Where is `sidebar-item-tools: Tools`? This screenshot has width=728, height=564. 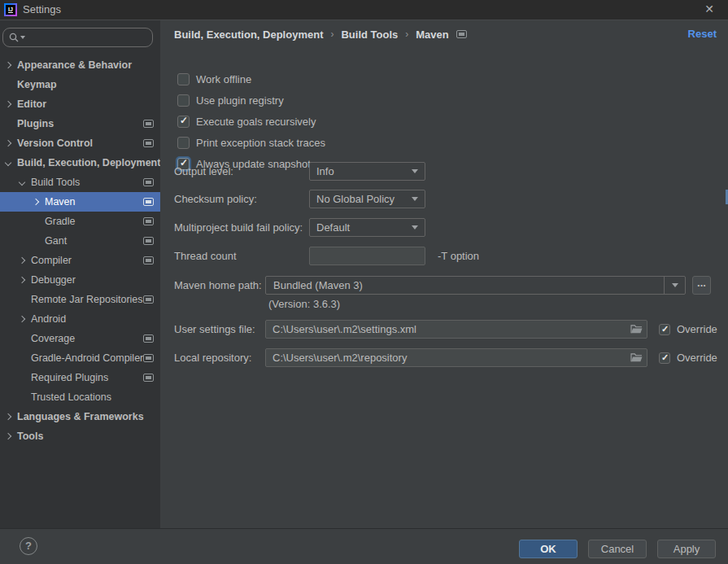 sidebar-item-tools: Tools is located at coordinates (80, 436).